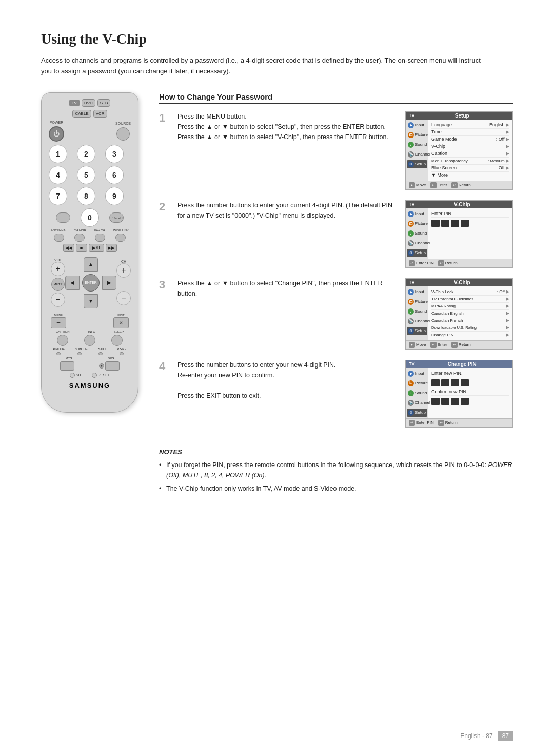 Image resolution: width=554 pixels, height=756 pixels. What do you see at coordinates (164, 366) in the screenshot?
I see `step-4-num: 4` at bounding box center [164, 366].